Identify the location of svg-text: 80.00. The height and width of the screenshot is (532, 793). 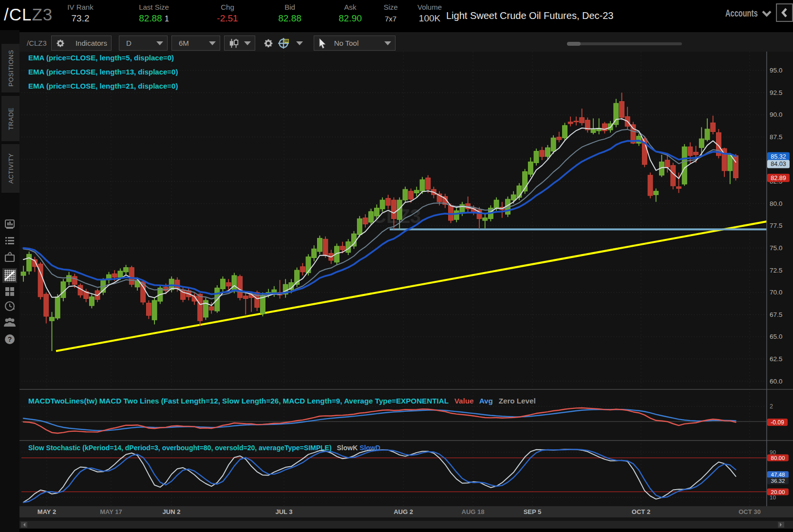
(778, 458).